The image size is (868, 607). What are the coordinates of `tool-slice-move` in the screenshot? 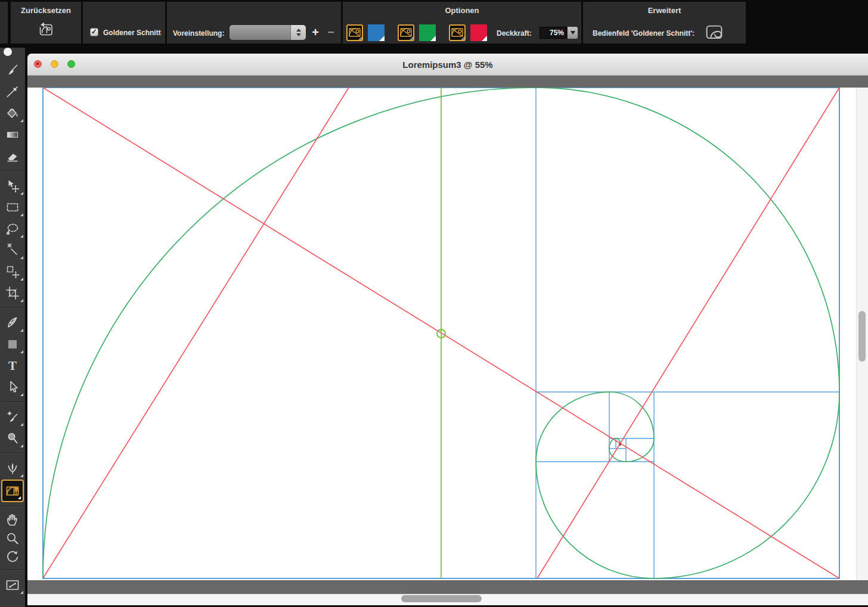 It's located at (13, 272).